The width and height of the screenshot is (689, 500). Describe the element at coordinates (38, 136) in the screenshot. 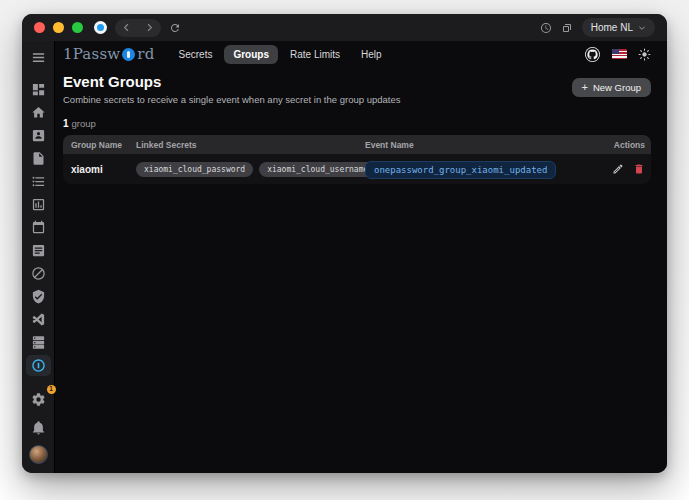

I see `sidebar-item-logbook` at that location.